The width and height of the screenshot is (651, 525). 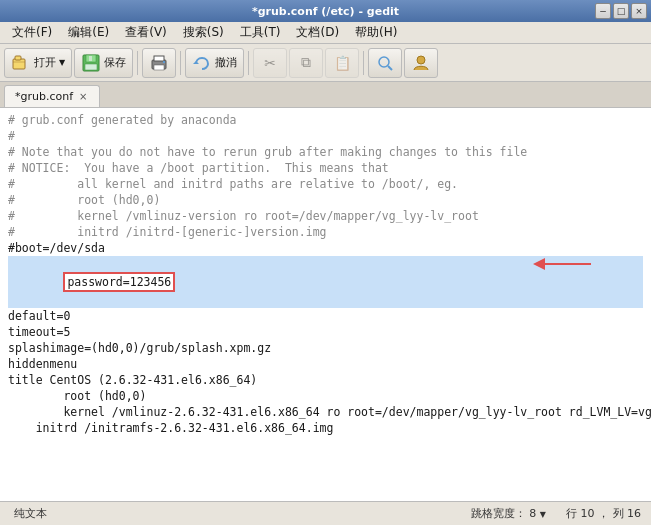 I want to click on line-12: timeout=5, so click(x=326, y=332).